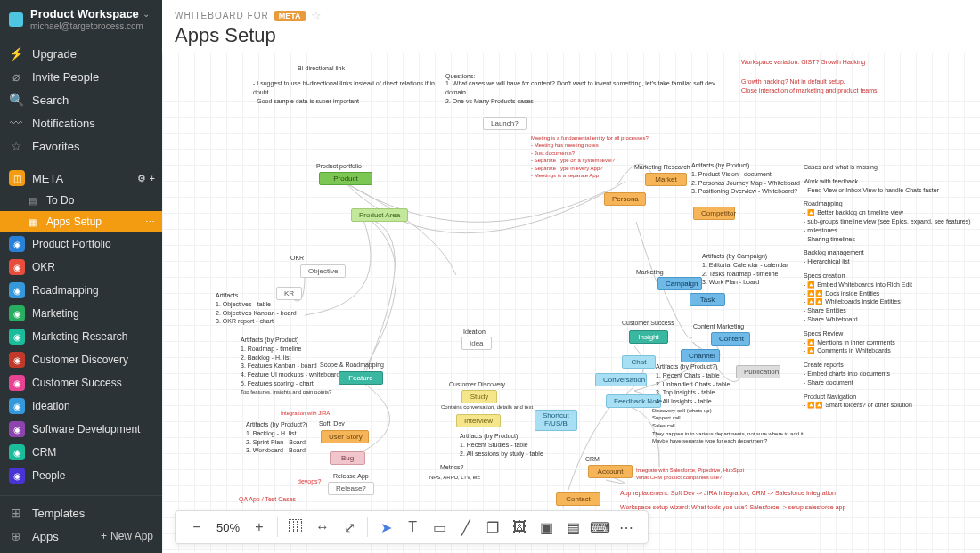  I want to click on sticky-tool-icon: ❐, so click(493, 527).